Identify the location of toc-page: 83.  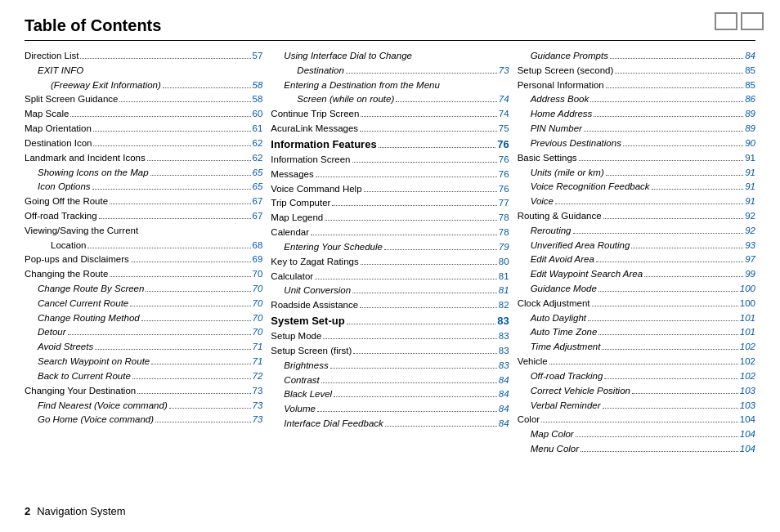
(504, 351).